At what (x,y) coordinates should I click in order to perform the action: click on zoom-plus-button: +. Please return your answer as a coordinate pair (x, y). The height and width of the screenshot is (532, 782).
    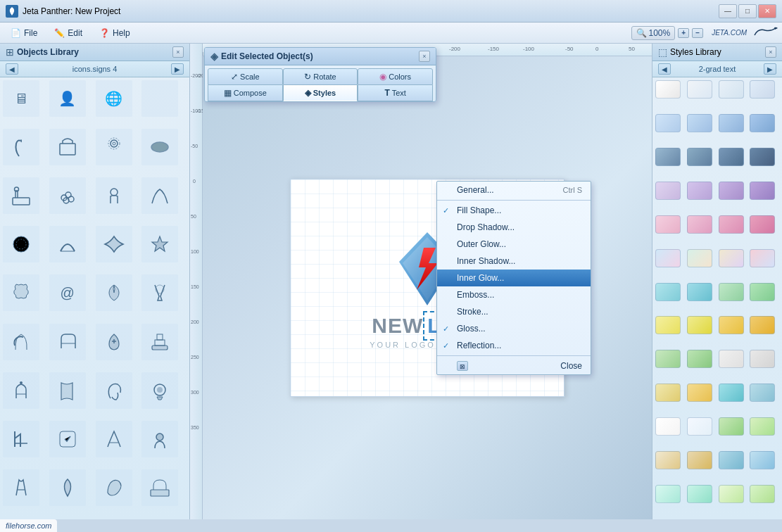
    Looking at the image, I should click on (683, 33).